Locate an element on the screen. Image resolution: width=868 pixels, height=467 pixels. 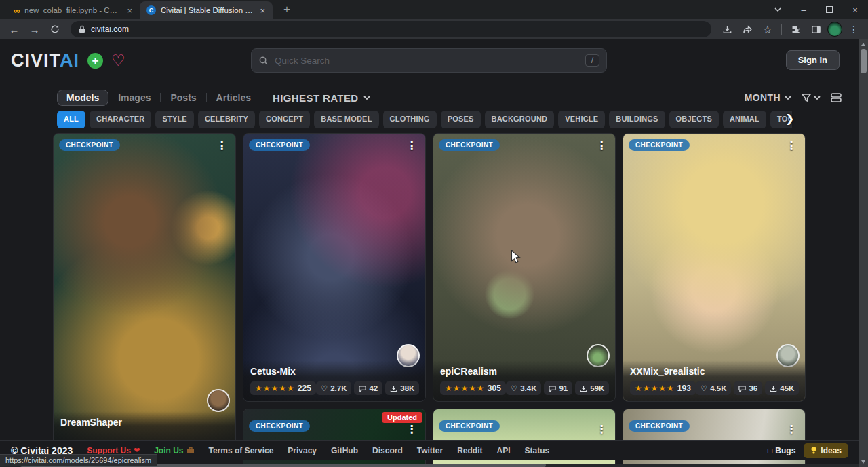
period-dropdown: MONTH is located at coordinates (768, 98).